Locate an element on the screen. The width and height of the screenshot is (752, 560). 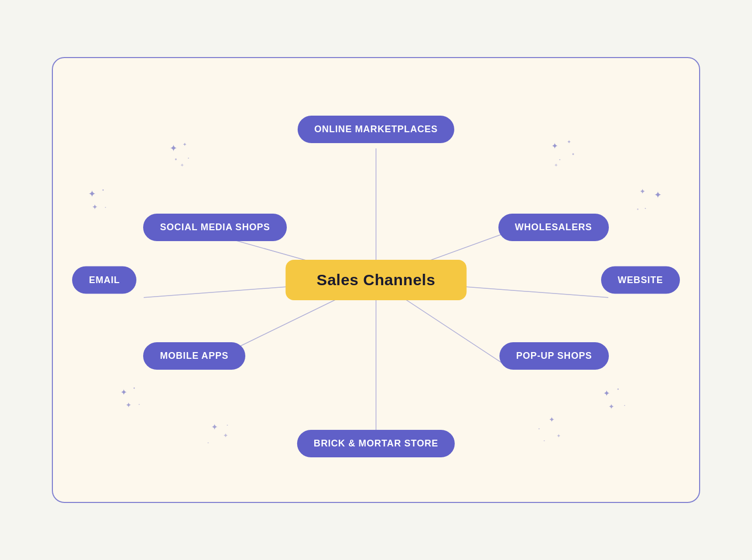
node-website: WEBSITE is located at coordinates (640, 280).